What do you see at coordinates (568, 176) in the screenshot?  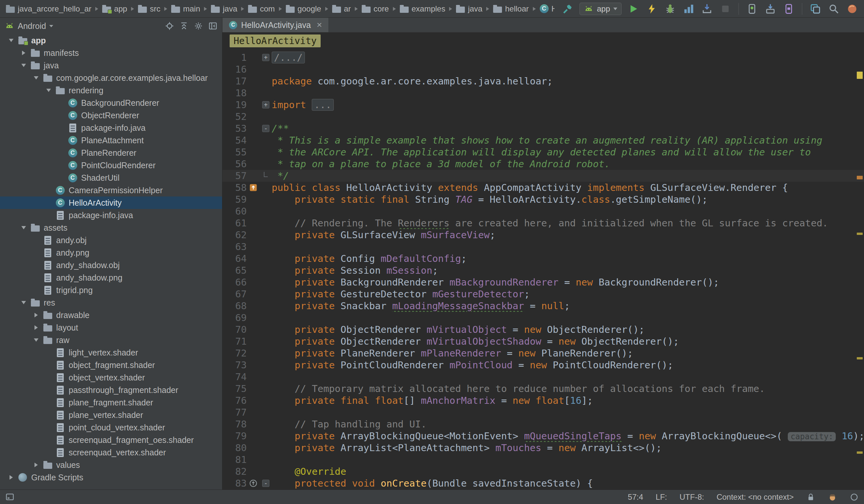 I see `code-text: */` at bounding box center [568, 176].